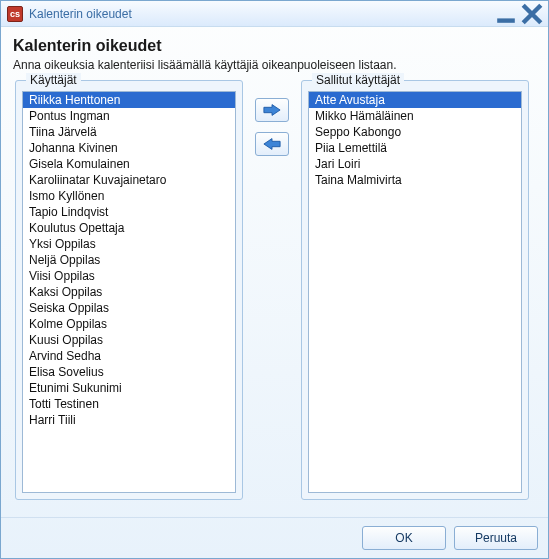  Describe the element at coordinates (129, 420) in the screenshot. I see `list-item: Harri Tiili` at that location.